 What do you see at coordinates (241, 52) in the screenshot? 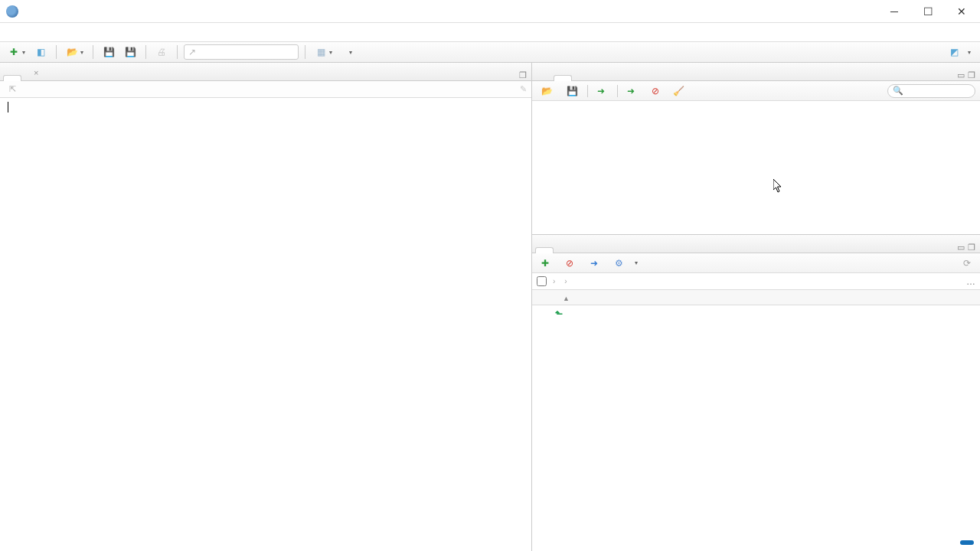
I see `goto-file-input: ↗` at bounding box center [241, 52].